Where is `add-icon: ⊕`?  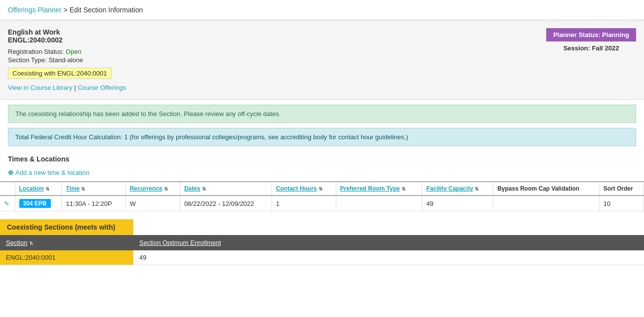 add-icon: ⊕ is located at coordinates (11, 173).